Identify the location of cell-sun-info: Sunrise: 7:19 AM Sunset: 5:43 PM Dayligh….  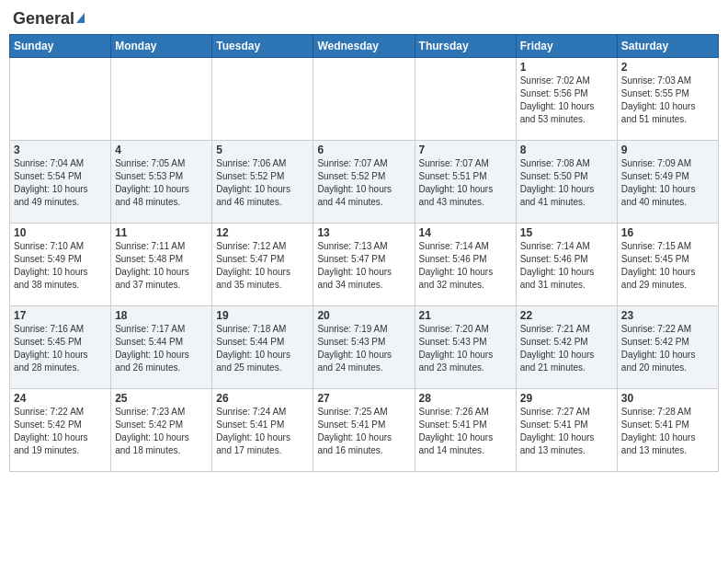
(364, 349).